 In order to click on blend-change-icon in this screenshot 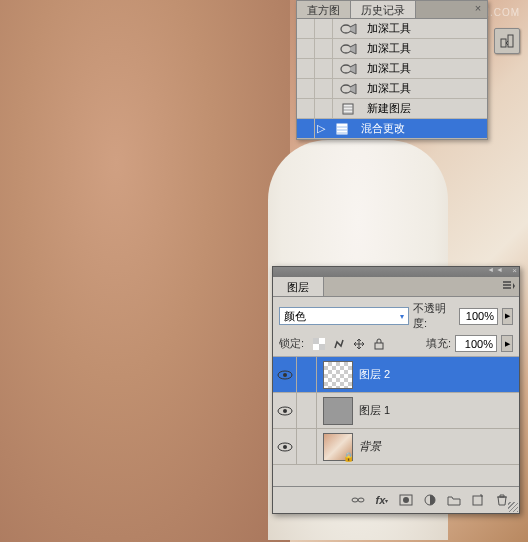, I will do `click(343, 129)`.